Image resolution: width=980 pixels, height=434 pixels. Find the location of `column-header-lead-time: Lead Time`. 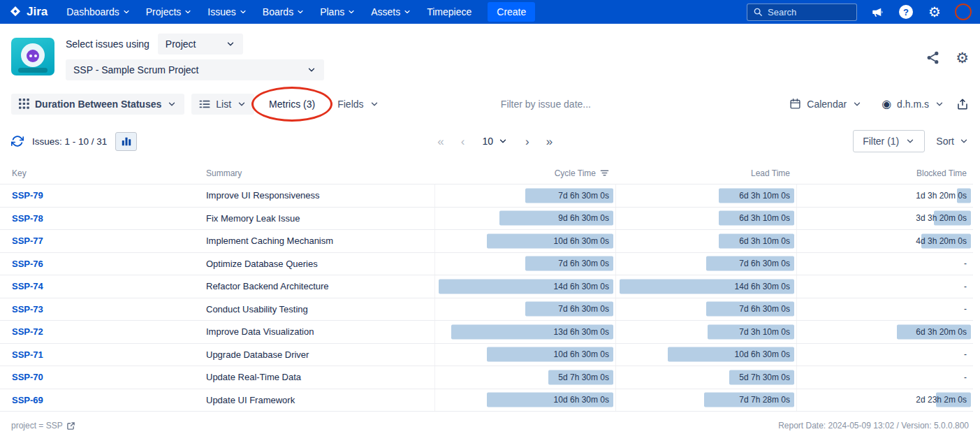

column-header-lead-time: Lead Time is located at coordinates (705, 173).